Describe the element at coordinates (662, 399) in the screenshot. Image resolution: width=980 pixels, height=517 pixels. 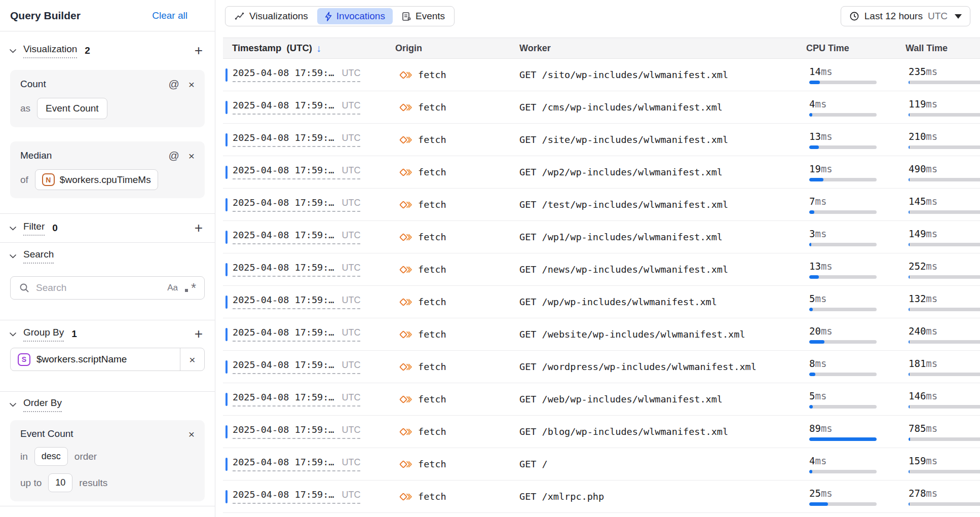
I see `worker-request: GET /web/wp-includes/wlwmanifest.xml` at that location.